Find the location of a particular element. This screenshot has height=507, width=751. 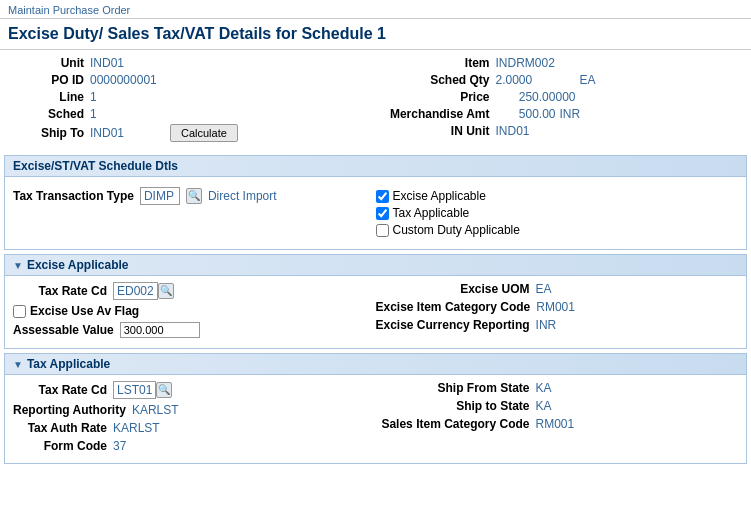

tax-rate-cd-value: LST01 is located at coordinates (134, 390).